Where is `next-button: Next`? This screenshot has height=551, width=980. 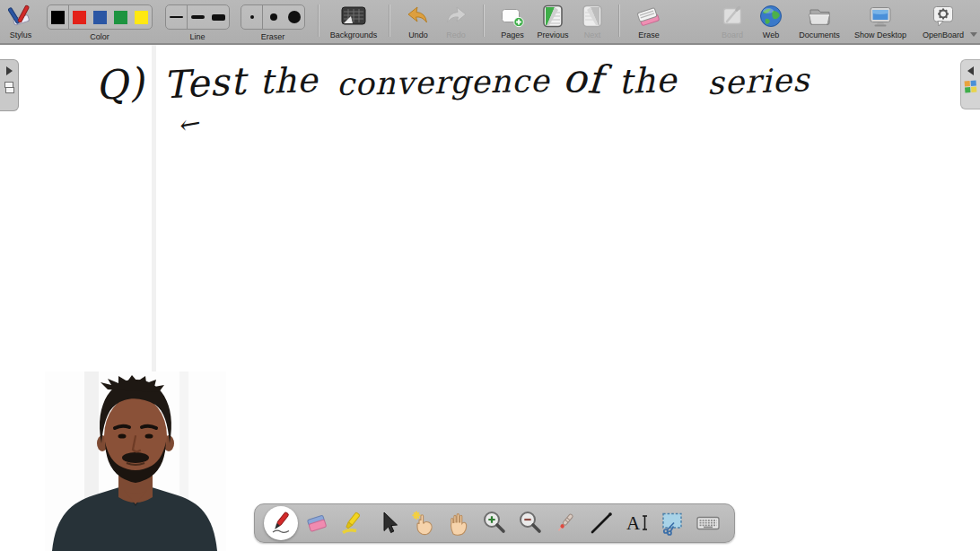
next-button: Next is located at coordinates (592, 22).